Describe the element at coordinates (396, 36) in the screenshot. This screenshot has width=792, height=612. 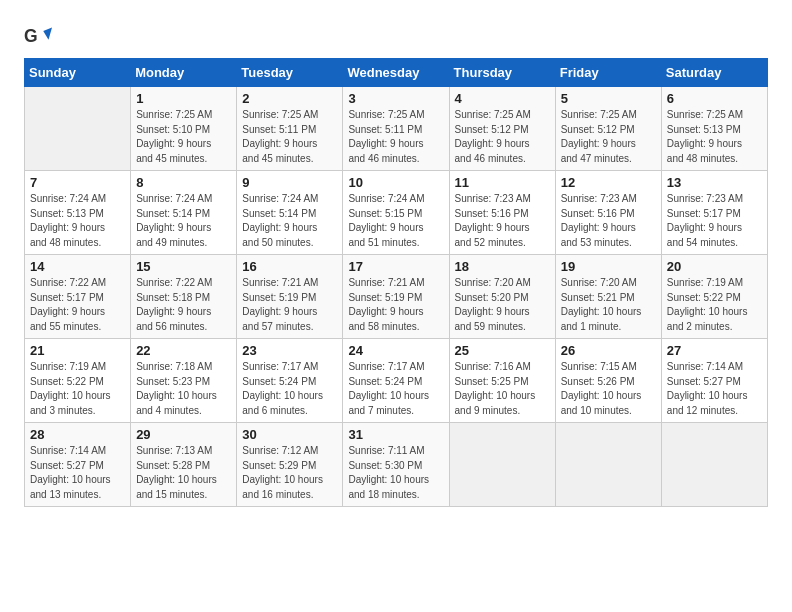
I see `header: G` at that location.